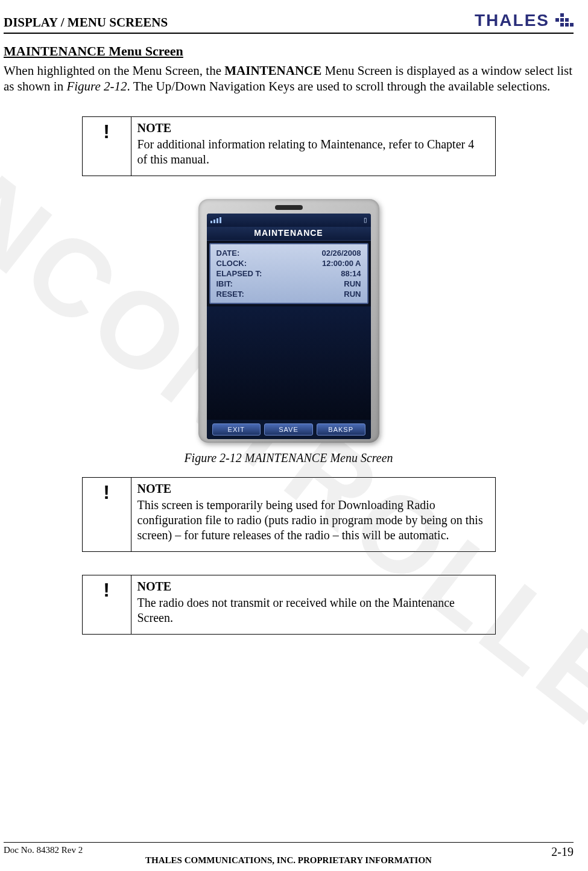 Image resolution: width=588 pixels, height=871 pixels. Describe the element at coordinates (289, 363) in the screenshot. I see `screen-fill` at that location.